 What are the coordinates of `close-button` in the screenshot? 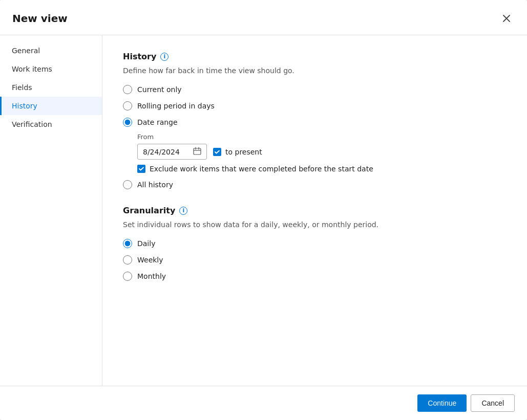 It's located at (507, 18).